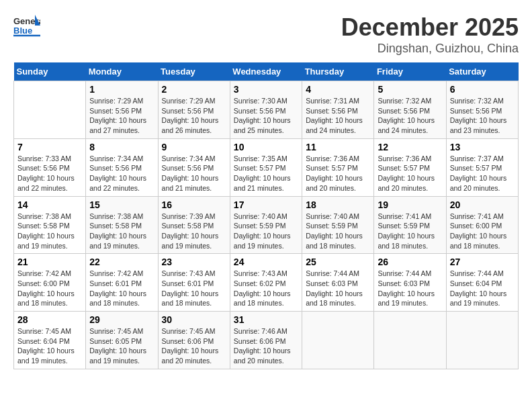 The image size is (532, 411). Describe the element at coordinates (482, 231) in the screenshot. I see `cell-info: Sunrise: 7:41 AMSunset: 6:00 PMDaylight:…` at that location.